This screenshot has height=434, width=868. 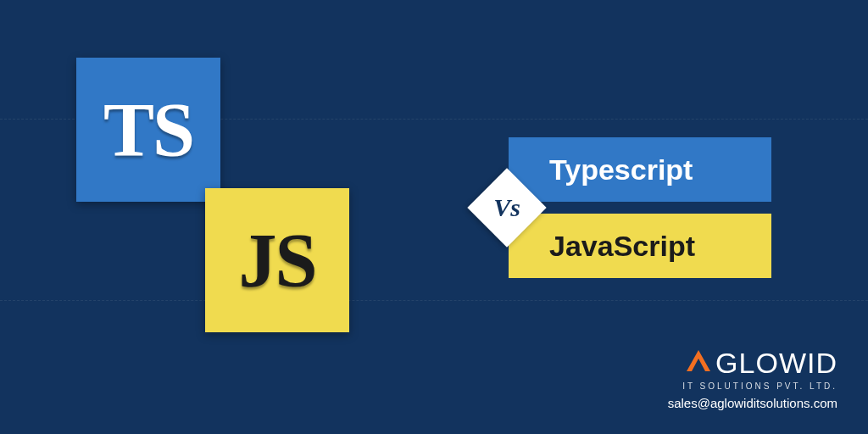 I want to click on guide-line, so click(x=434, y=300).